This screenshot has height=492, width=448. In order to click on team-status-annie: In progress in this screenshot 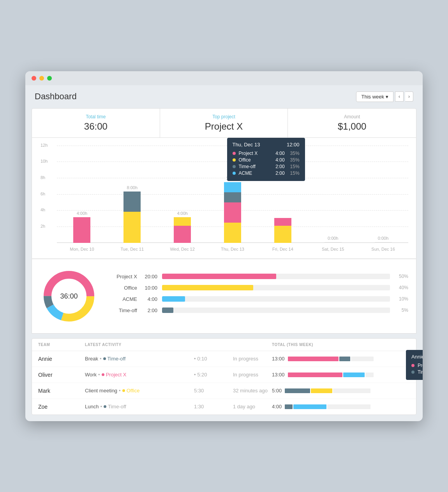, I will do `click(252, 359)`.